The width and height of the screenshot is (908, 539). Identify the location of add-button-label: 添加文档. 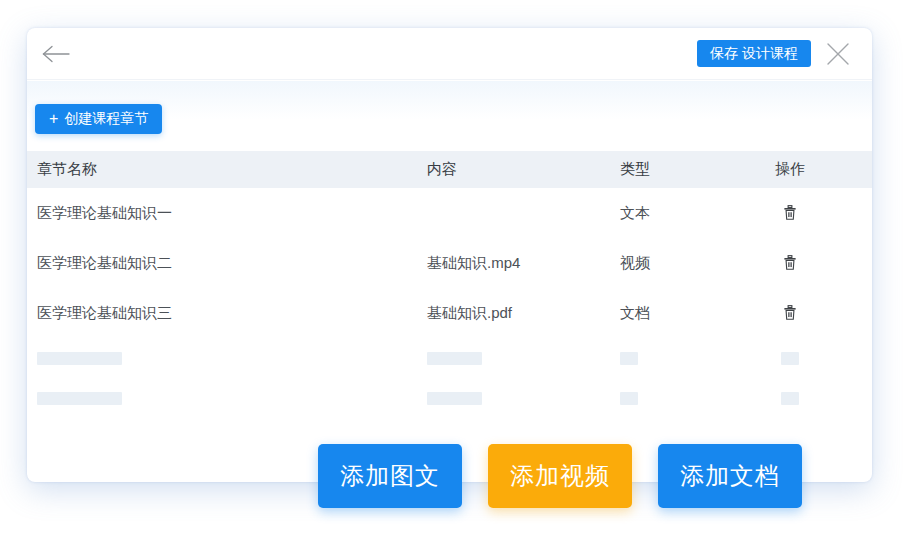
(730, 476).